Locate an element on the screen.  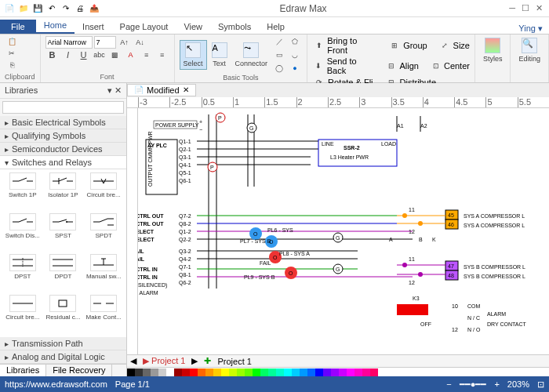
panel-menu-icon: ▾ ✕ is located at coordinates (115, 91).